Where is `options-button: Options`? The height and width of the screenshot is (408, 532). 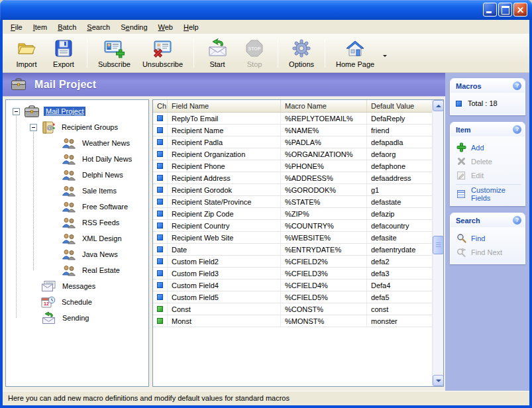
options-button: Options is located at coordinates (301, 53).